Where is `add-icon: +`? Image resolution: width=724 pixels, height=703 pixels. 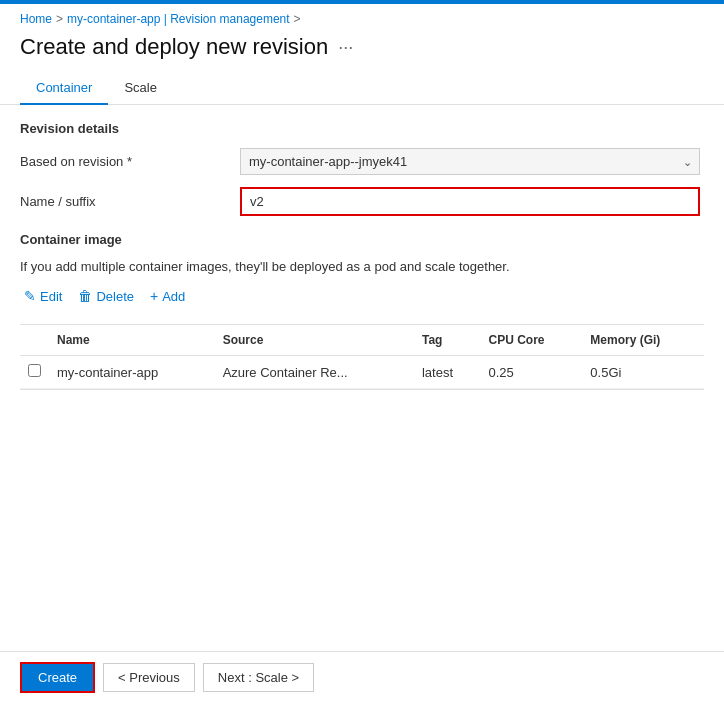 add-icon: + is located at coordinates (154, 296).